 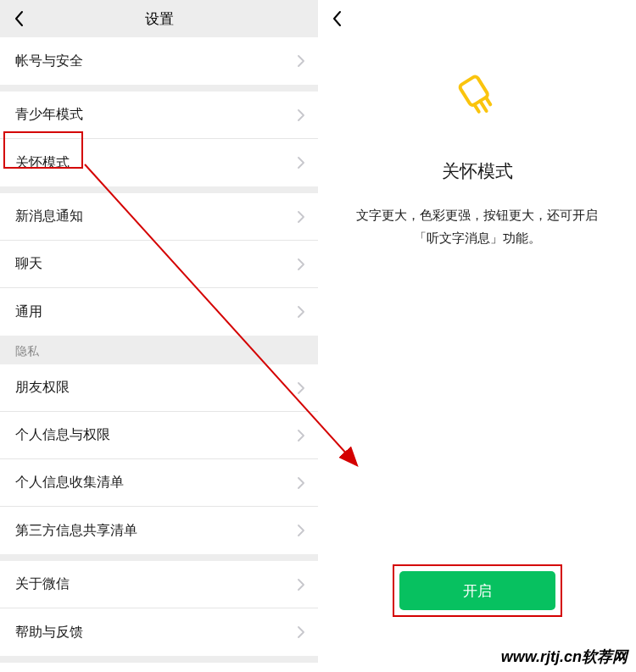 I want to click on row-general: 通用, so click(x=159, y=312).